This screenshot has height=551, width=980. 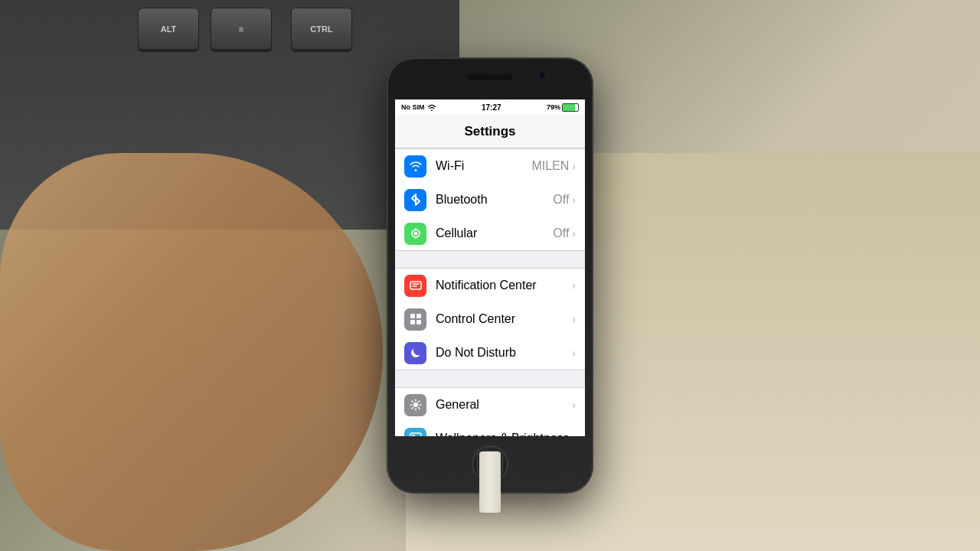 I want to click on dnd-item: Do Not Disturb ›, so click(x=490, y=353).